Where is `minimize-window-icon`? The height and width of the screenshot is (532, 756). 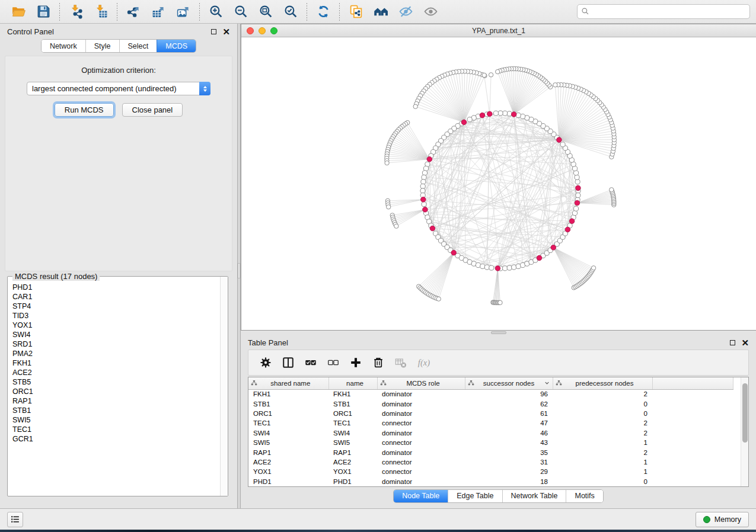 minimize-window-icon is located at coordinates (262, 31).